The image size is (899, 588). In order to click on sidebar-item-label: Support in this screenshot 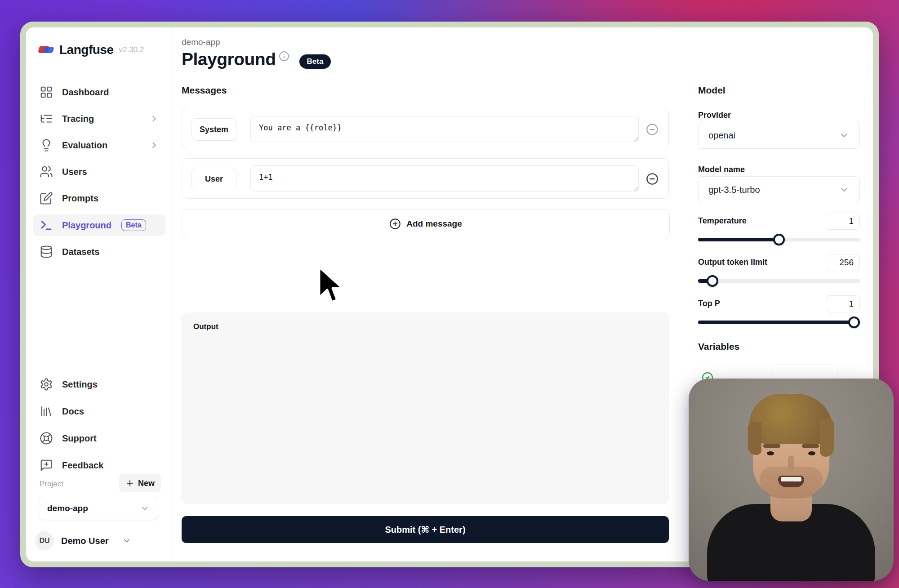, I will do `click(79, 439)`.